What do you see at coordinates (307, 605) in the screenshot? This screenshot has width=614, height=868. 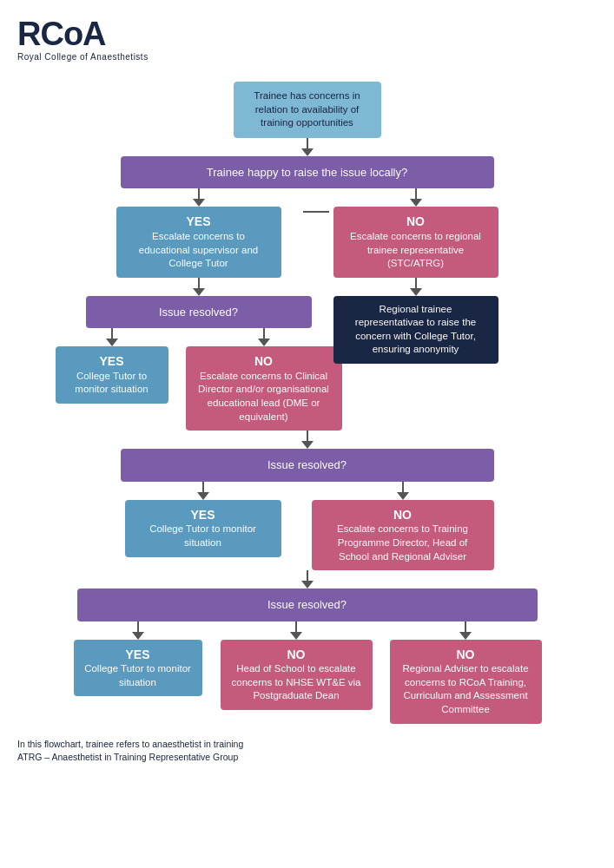 I see `issue-resolved3: Issue resolved?` at bounding box center [307, 605].